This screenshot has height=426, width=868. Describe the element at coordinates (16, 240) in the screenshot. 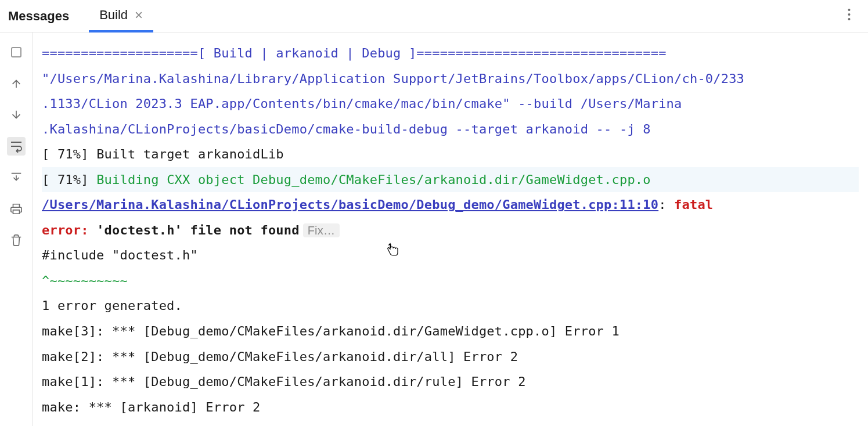

I see `trash-icon` at that location.